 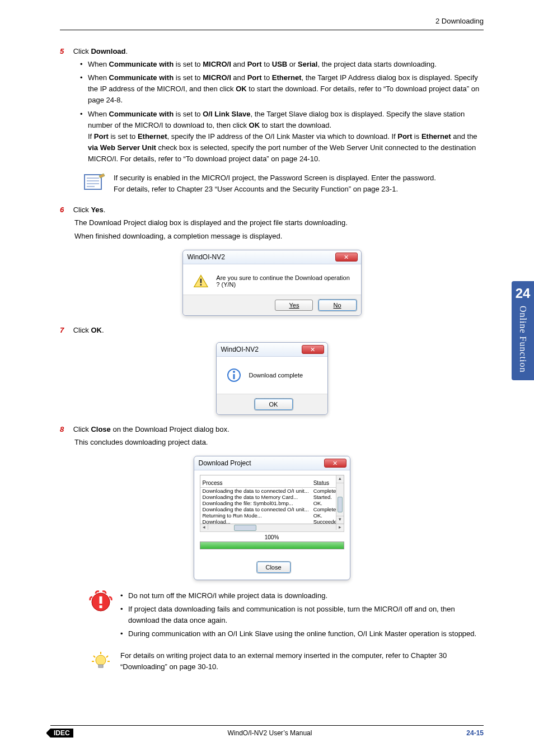 I want to click on dialog-message: Are you sure to continue the Download op…, so click(x=283, y=281).